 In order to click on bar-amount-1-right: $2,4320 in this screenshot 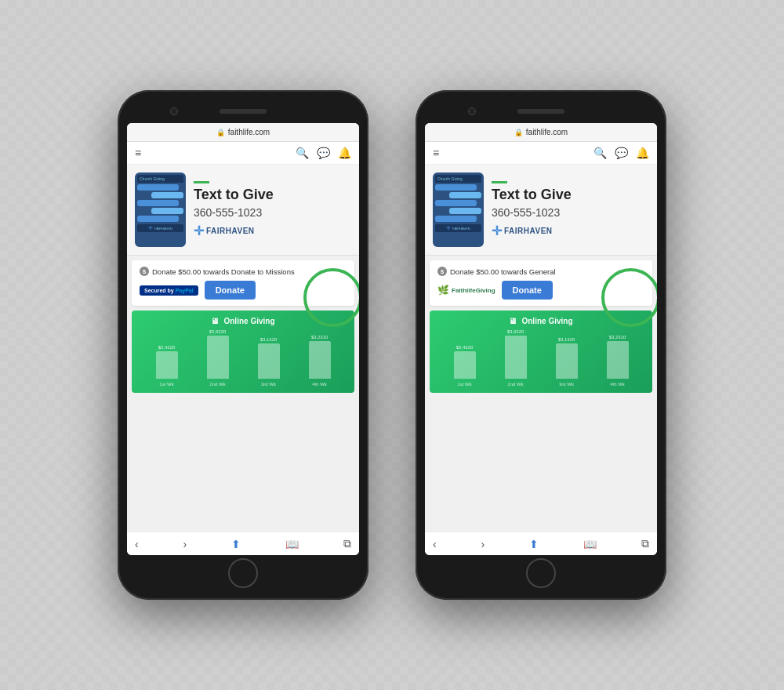, I will do `click(465, 347)`.